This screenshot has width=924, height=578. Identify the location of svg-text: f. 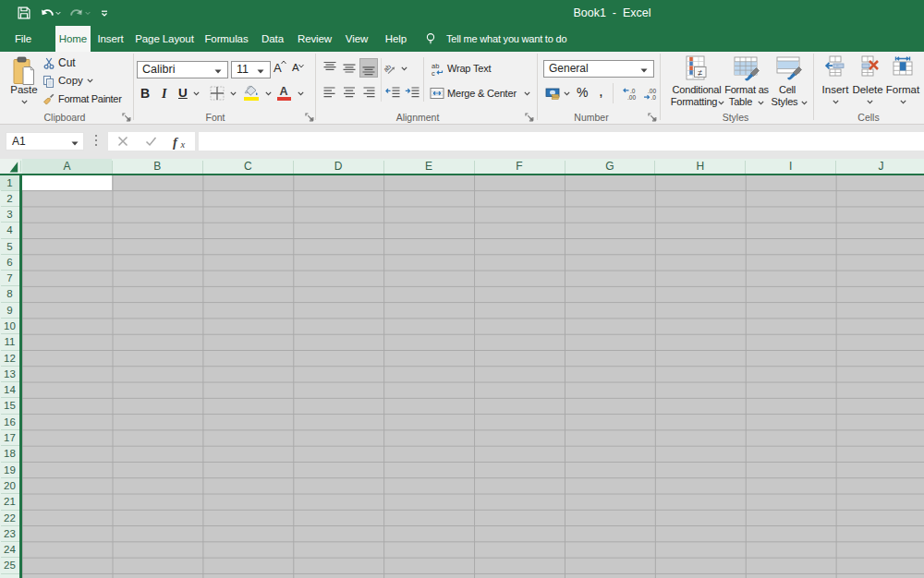
(176, 142).